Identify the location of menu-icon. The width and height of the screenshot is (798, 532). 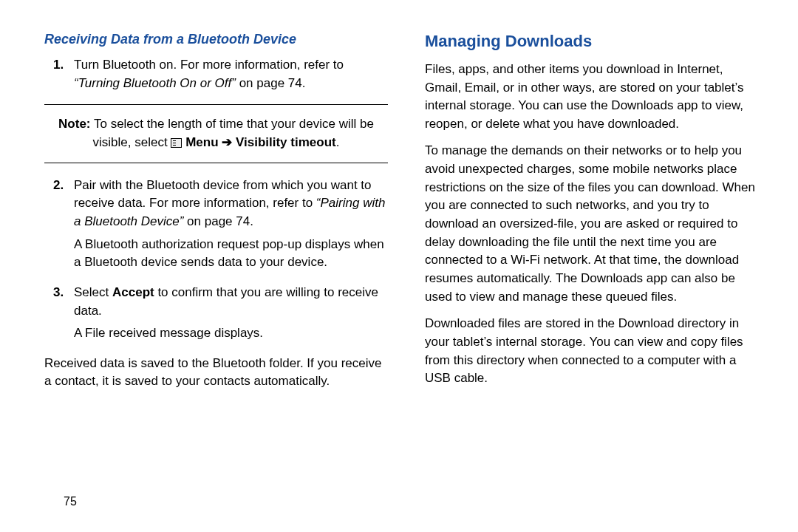
(176, 143).